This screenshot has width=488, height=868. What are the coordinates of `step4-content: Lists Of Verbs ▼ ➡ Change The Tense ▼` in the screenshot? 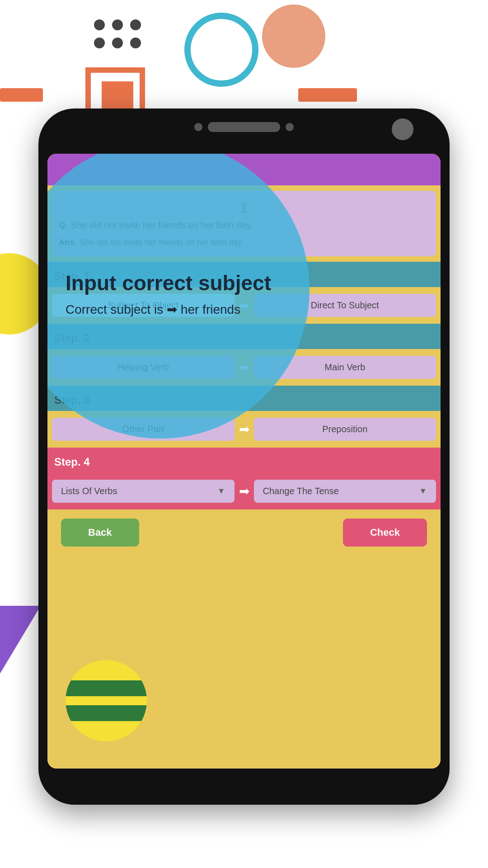 It's located at (244, 491).